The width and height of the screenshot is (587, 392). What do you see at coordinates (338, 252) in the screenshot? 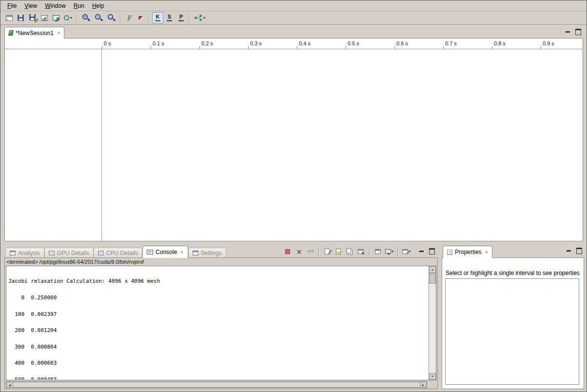
I see `scroll-lock-button` at bounding box center [338, 252].